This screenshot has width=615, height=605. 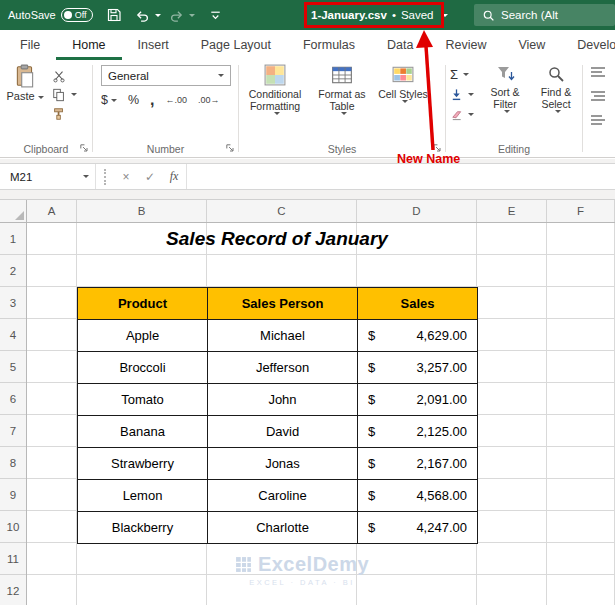 What do you see at coordinates (466, 45) in the screenshot?
I see `tab-review: Review` at bounding box center [466, 45].